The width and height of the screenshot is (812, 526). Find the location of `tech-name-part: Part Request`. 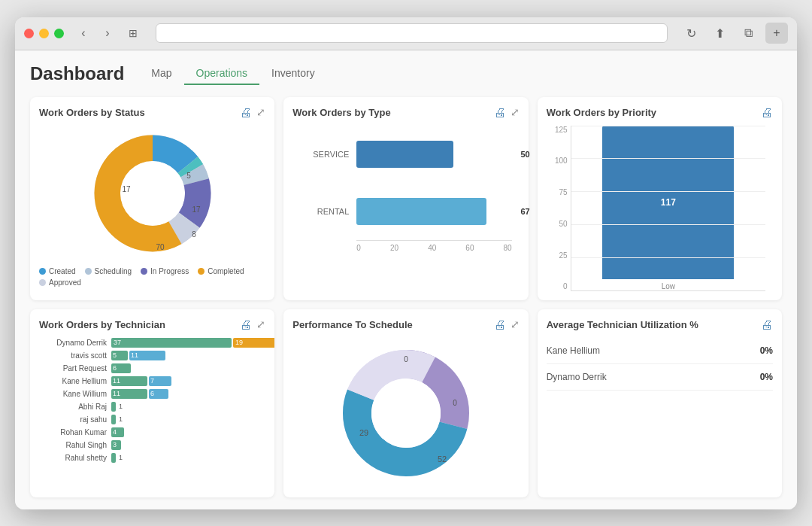

tech-name-part: Part Request is located at coordinates (73, 369).